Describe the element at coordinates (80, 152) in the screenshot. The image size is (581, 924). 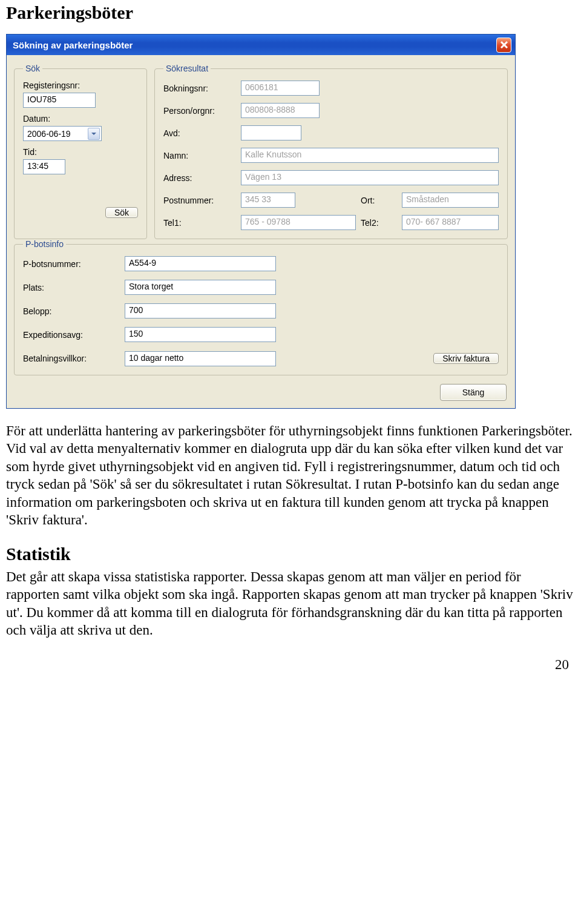
I see `time-label: Tid:` at that location.